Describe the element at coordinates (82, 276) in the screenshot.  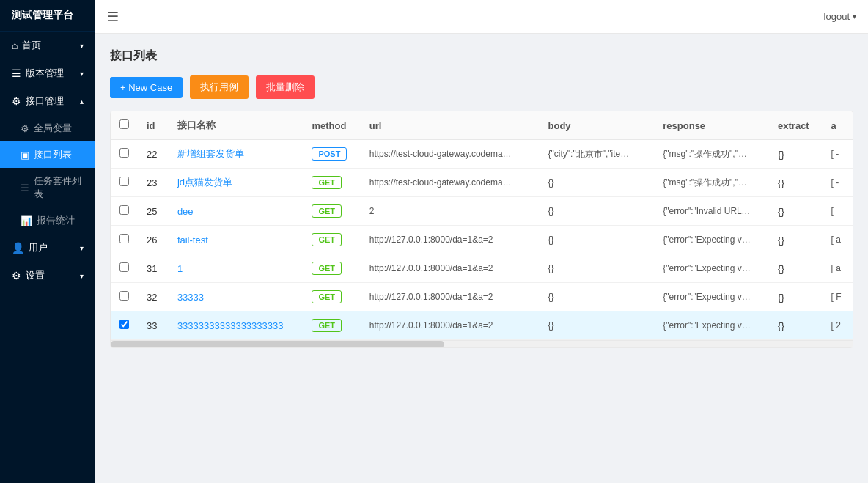
I see `settings-arrow: ▾` at that location.